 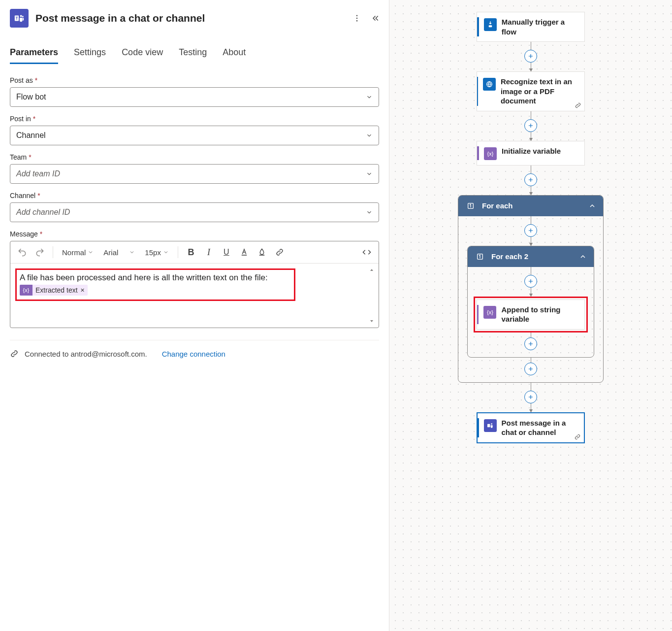 I want to click on font-select: Arial, so click(x=119, y=252).